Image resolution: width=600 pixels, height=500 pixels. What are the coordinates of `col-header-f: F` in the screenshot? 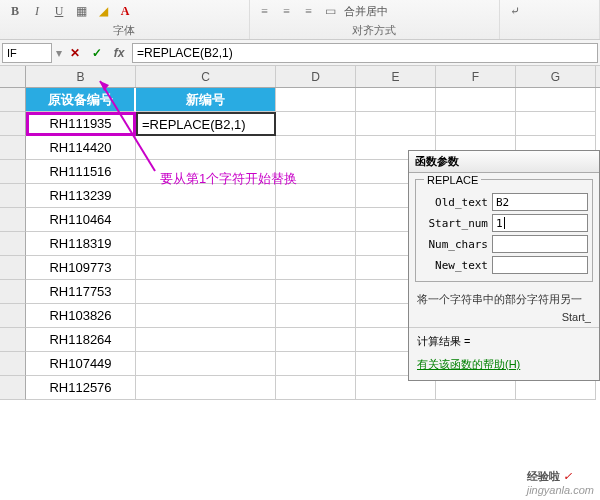 It's located at (476, 76).